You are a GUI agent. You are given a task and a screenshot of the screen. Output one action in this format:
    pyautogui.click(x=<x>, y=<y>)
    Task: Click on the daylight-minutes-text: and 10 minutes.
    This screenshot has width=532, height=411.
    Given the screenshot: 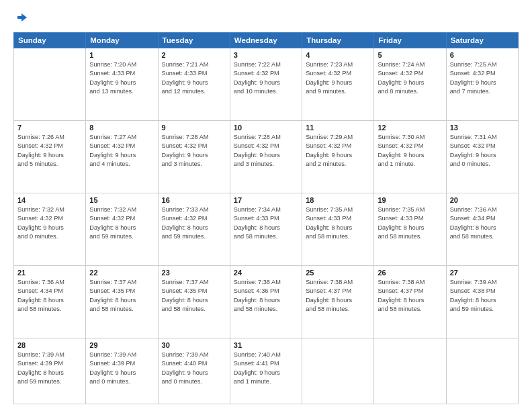 What is the action you would take?
    pyautogui.click(x=255, y=91)
    